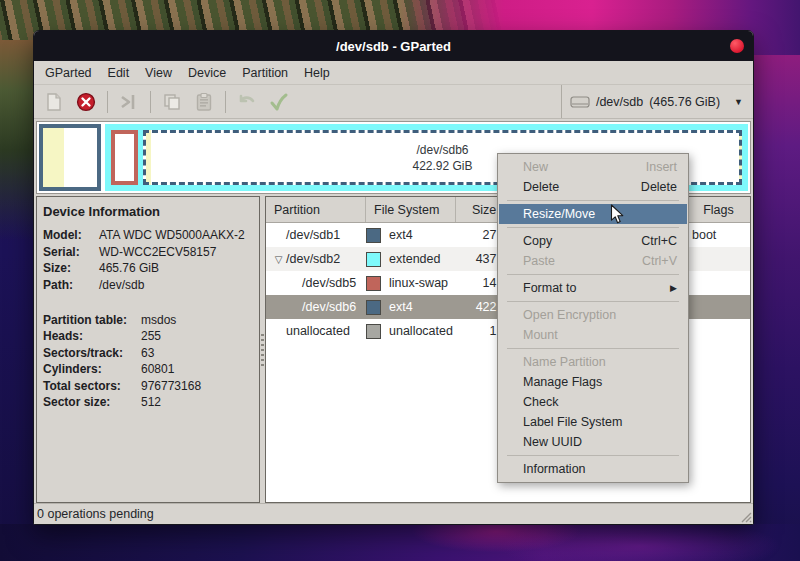  Describe the element at coordinates (68, 73) in the screenshot. I see `menu-gparted: GParted` at that location.